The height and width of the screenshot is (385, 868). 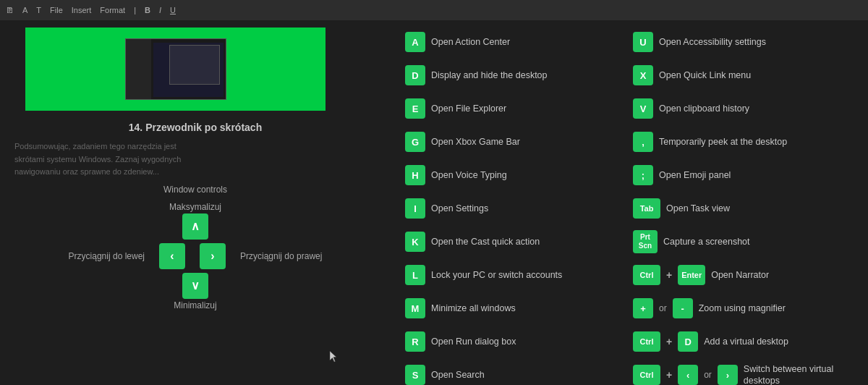 What do you see at coordinates (645, 242) in the screenshot?
I see `key-prtscn: PrtScn` at bounding box center [645, 242].